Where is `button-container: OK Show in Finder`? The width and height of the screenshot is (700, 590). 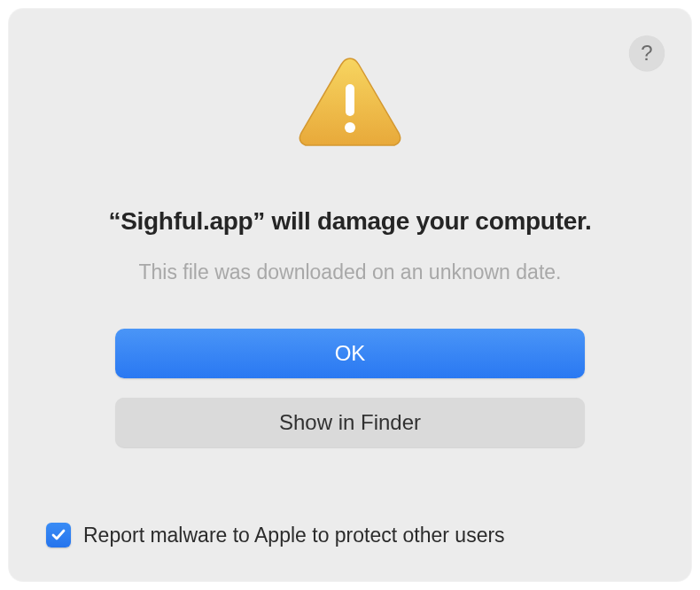
button-container: OK Show in Finder is located at coordinates (350, 388).